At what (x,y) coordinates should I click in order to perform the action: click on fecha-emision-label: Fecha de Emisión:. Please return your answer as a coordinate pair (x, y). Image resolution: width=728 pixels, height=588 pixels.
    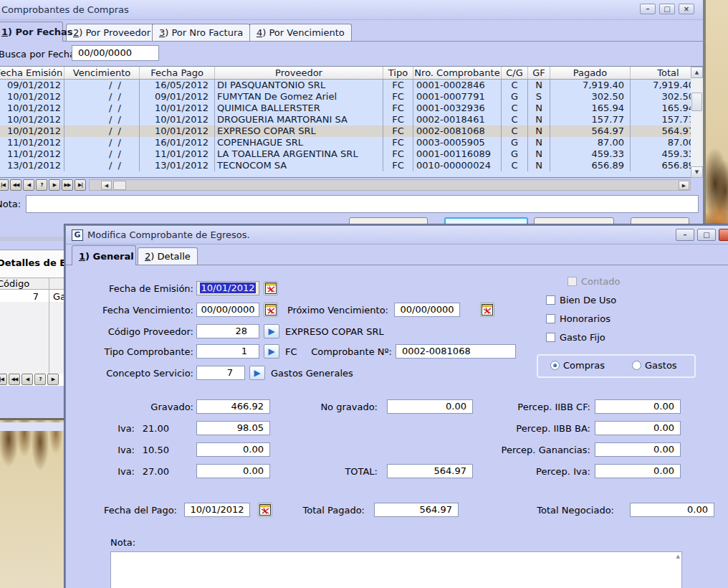
    Looking at the image, I should click on (131, 289).